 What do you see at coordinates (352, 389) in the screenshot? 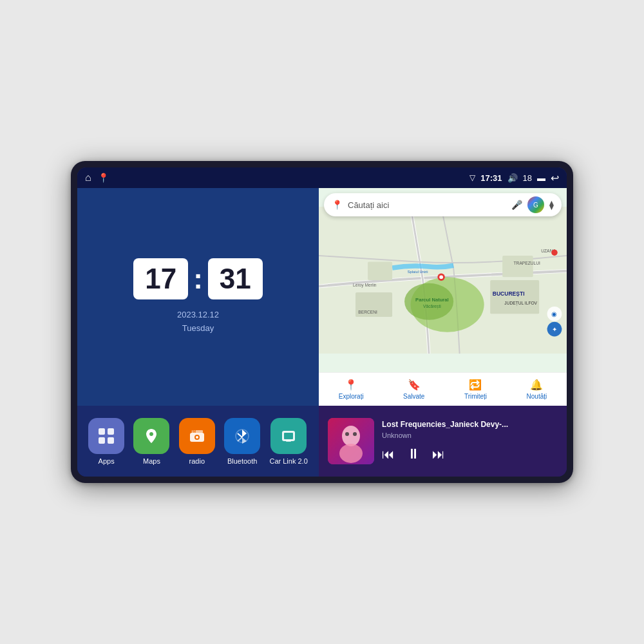
I see `map-nav-explore: 📍 Explorați` at bounding box center [352, 389].